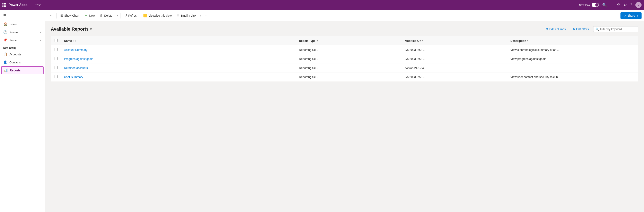  Describe the element at coordinates (572, 68) in the screenshot. I see `row-desc-cell` at that location.